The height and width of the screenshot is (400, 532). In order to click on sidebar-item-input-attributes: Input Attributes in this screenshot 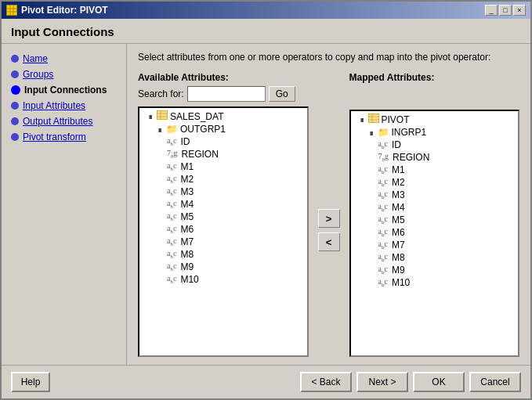, I will do `click(64, 106)`.